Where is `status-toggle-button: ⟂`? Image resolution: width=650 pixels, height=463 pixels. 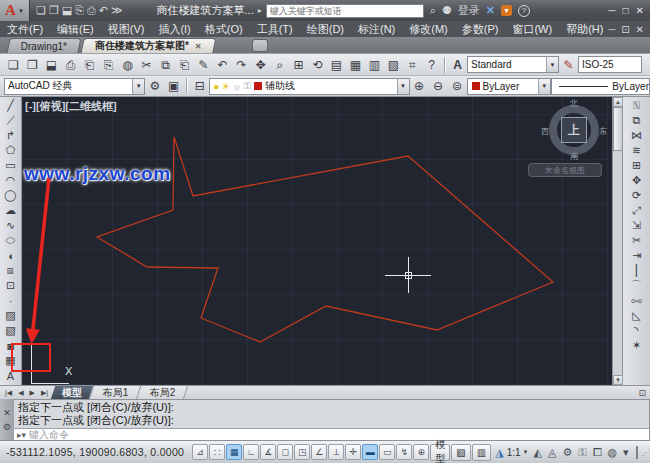
status-toggle-button: ⟂ is located at coordinates (336, 452).